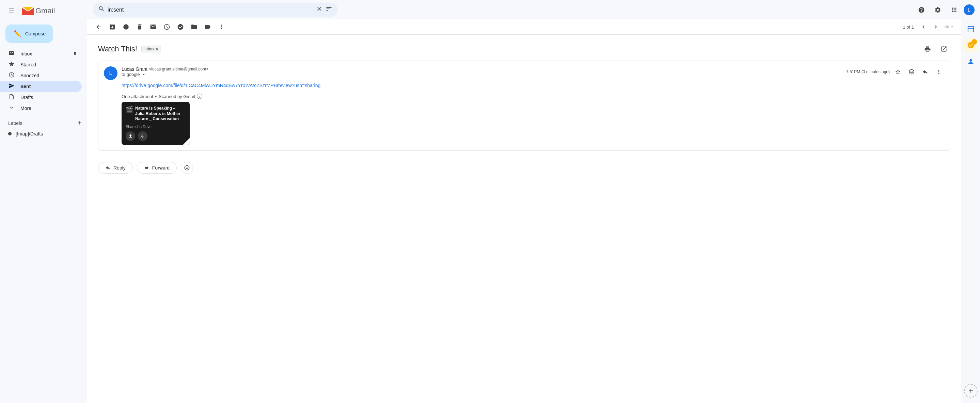 The height and width of the screenshot is (403, 980). I want to click on search-input, so click(210, 10).